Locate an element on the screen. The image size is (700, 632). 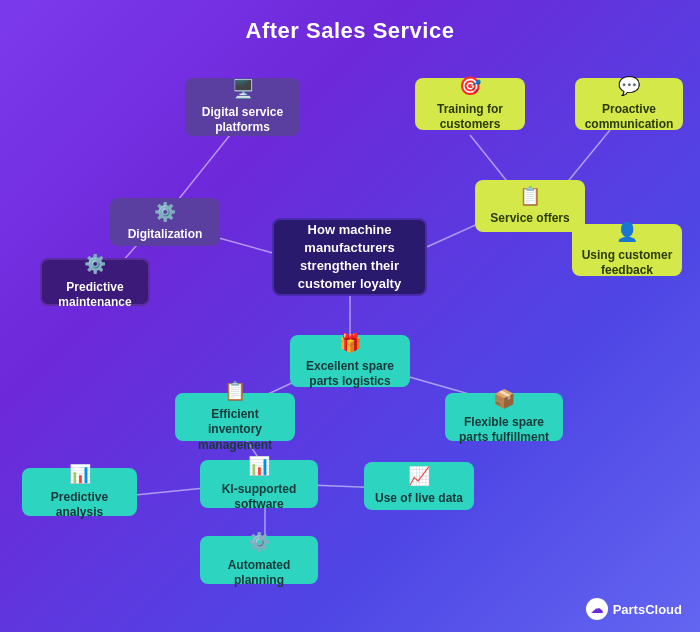
training-node: 🎯 Training for customers is located at coordinates (470, 104).